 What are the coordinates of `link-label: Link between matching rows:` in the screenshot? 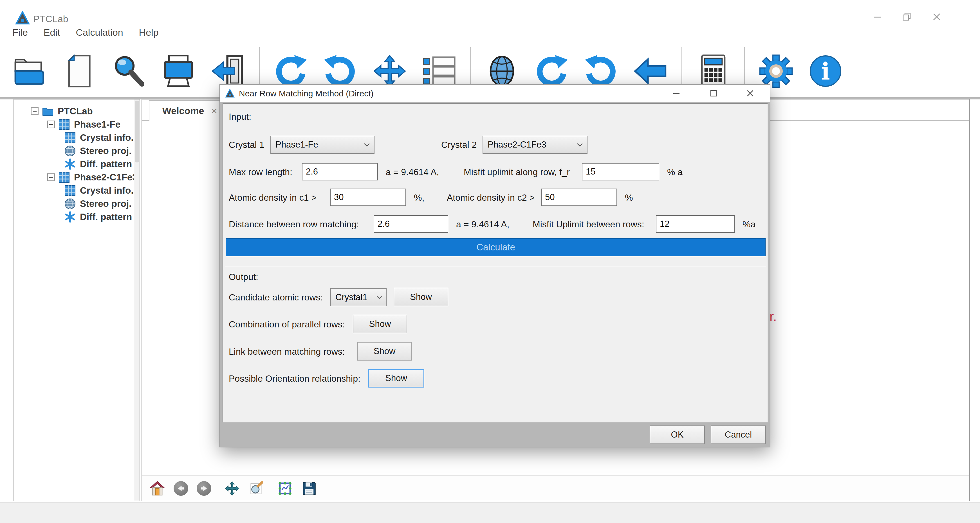 It's located at (287, 352).